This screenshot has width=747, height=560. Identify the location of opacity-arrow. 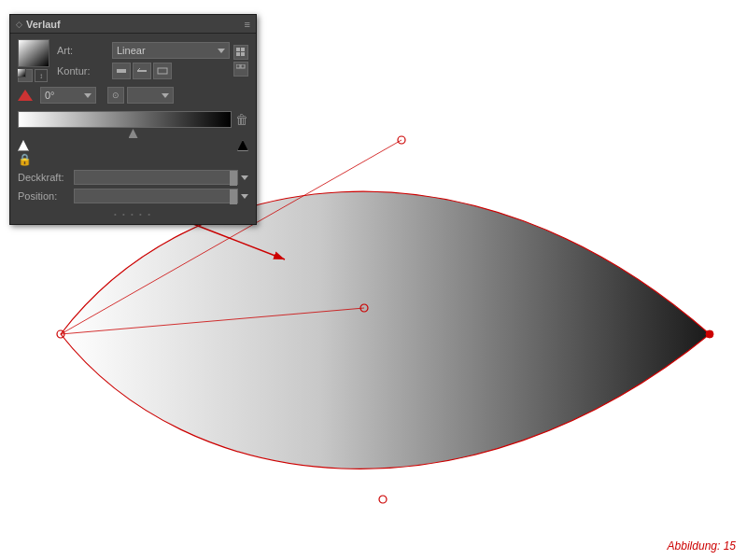
(245, 177).